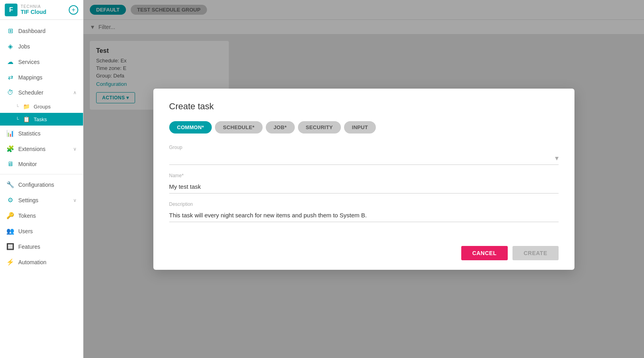 This screenshot has width=644, height=358. Describe the element at coordinates (10, 231) in the screenshot. I see `users-icon: 👥` at that location.